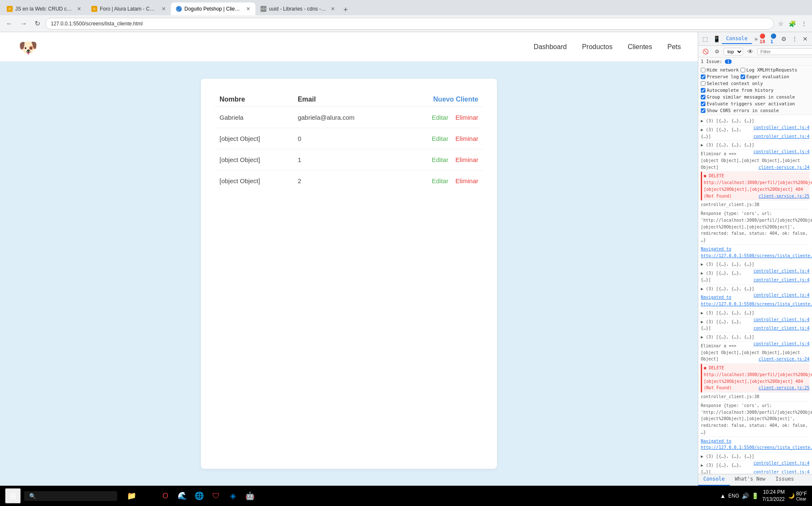 This screenshot has width=812, height=506. Describe the element at coordinates (216, 496) in the screenshot. I see `taskbar-app-shield: 🛡` at that location.